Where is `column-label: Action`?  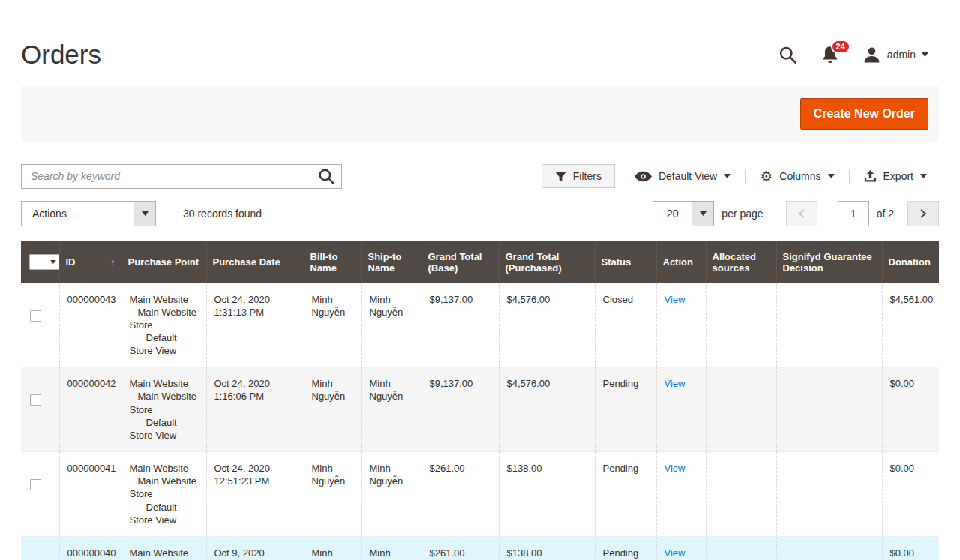 column-label: Action is located at coordinates (678, 262).